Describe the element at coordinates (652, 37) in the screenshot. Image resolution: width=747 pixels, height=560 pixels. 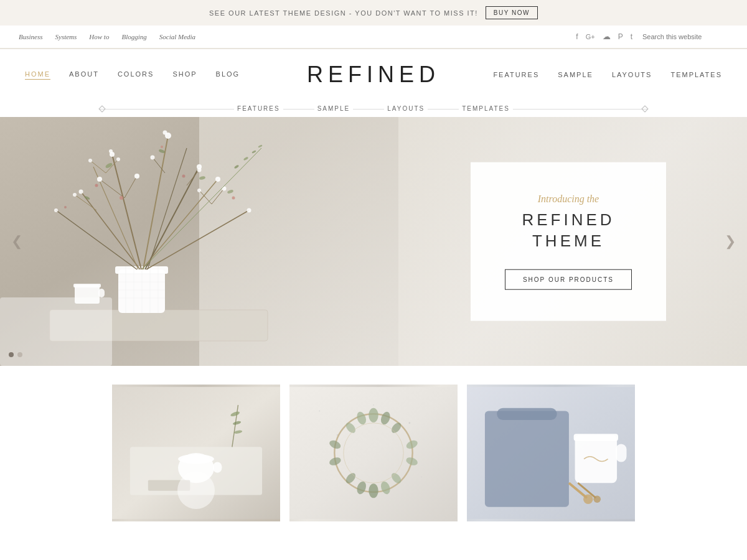
I see `secondary-nav-right: f G+ ☁ P t` at that location.